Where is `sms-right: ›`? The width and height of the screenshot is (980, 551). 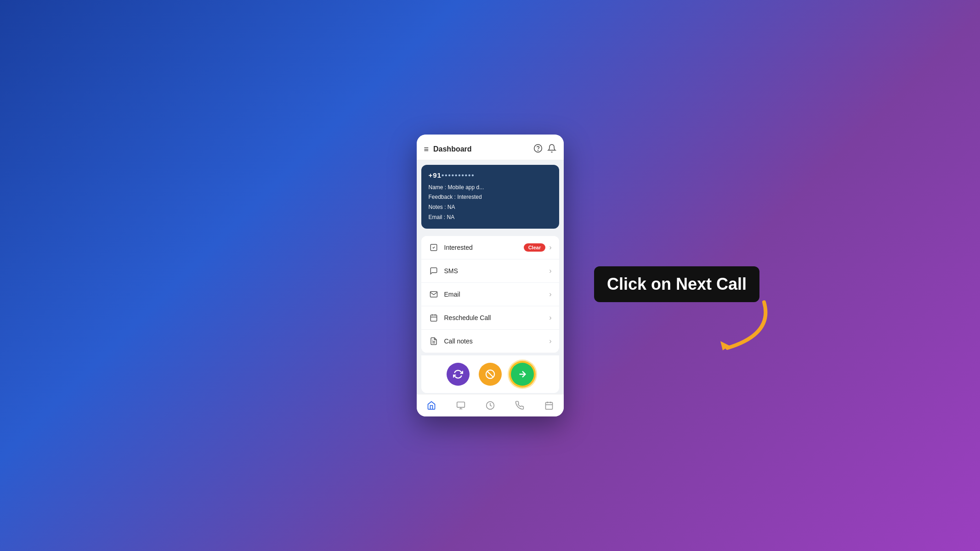 sms-right: › is located at coordinates (550, 271).